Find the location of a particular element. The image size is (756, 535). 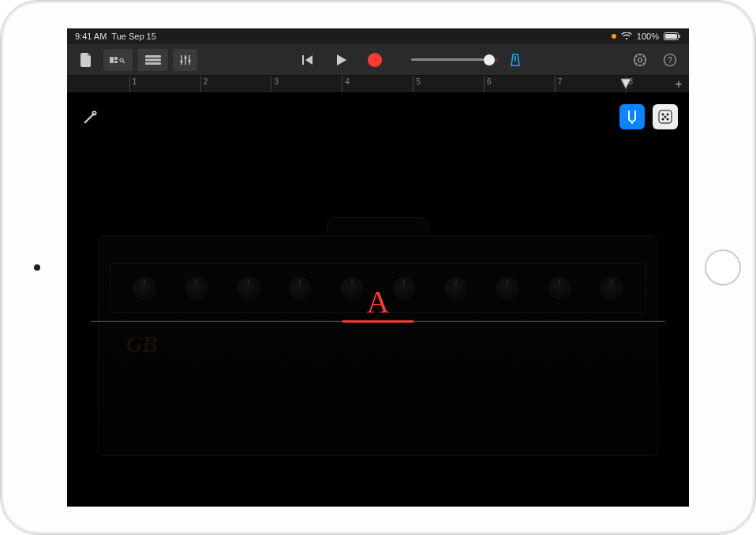

mic-in-use-dot is located at coordinates (614, 36).